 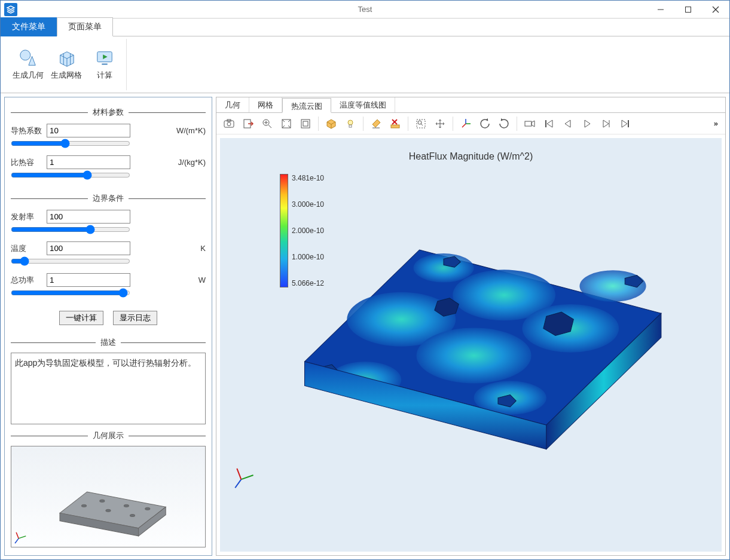 What do you see at coordinates (350, 124) in the screenshot?
I see `light-button` at bounding box center [350, 124].